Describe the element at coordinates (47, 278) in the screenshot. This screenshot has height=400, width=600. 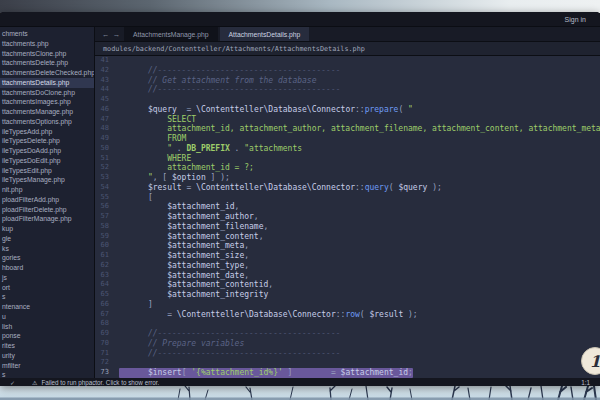
I see `file-item: js` at that location.